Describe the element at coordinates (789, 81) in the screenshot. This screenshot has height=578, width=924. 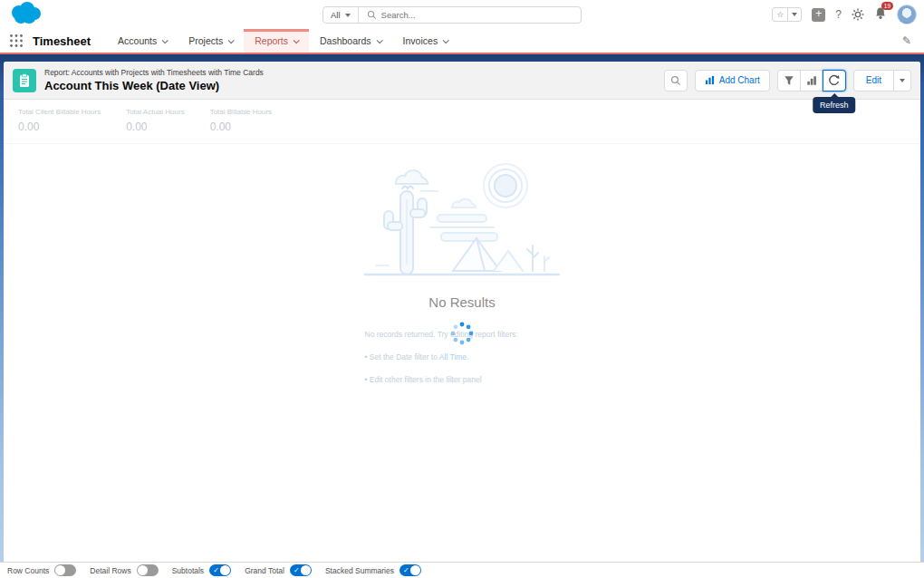
I see `funnel-icon` at that location.